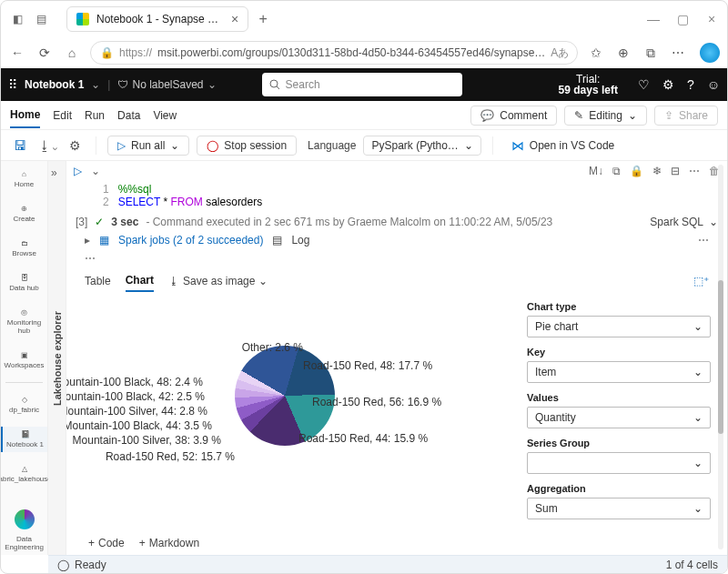 The height and width of the screenshot is (574, 728). Describe the element at coordinates (25, 116) in the screenshot. I see `menu-home: Home` at that location.